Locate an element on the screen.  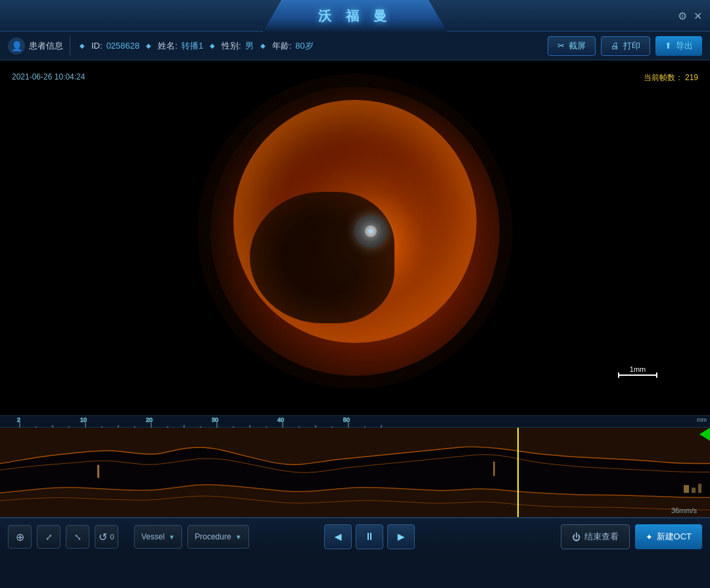
zoom-out-button: ⤡ is located at coordinates (78, 537).